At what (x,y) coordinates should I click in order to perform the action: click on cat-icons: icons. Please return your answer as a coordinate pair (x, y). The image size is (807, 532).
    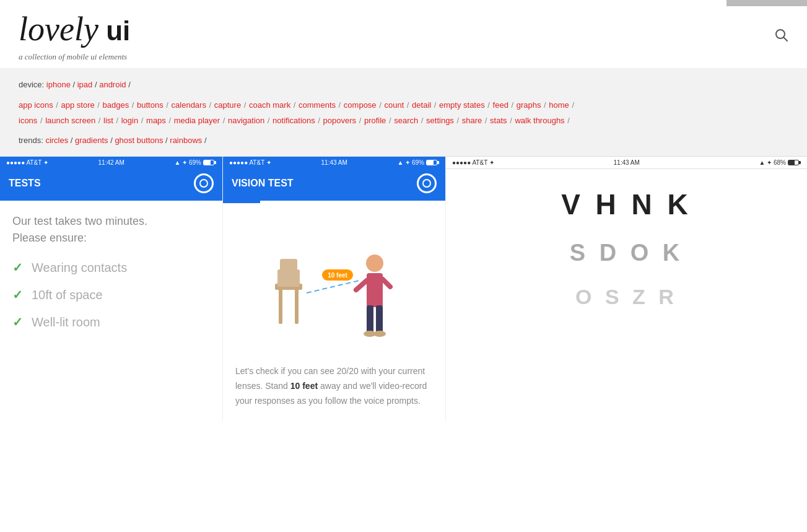
    Looking at the image, I should click on (28, 120).